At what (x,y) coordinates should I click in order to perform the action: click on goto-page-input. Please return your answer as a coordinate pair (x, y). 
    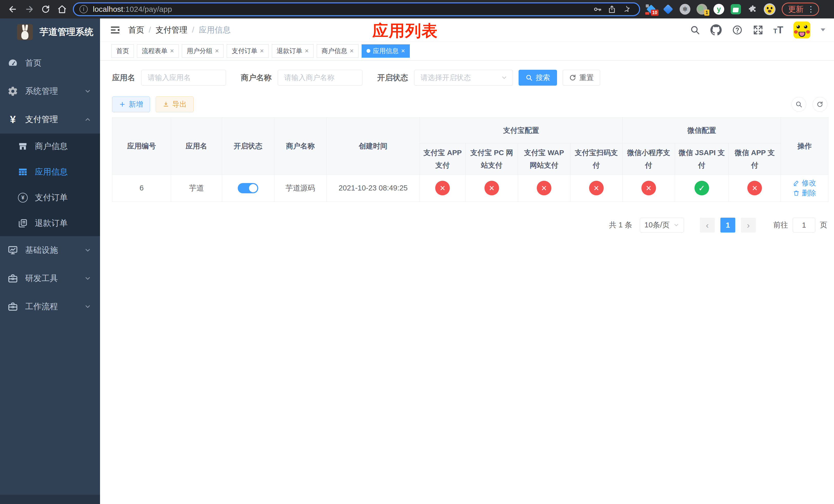
    Looking at the image, I should click on (804, 225).